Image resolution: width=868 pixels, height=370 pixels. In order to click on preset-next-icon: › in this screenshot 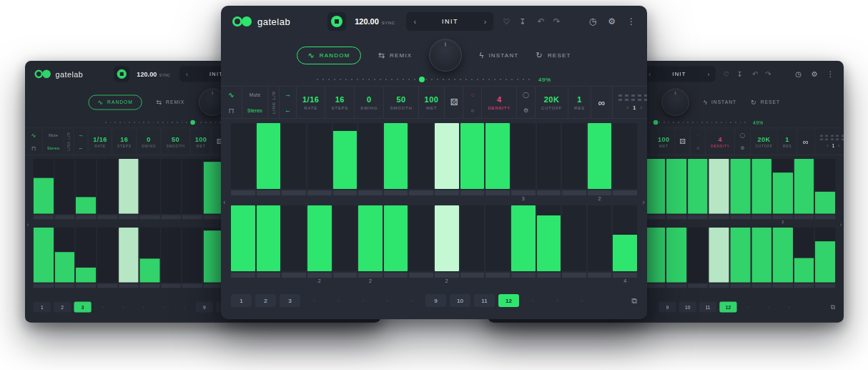, I will do `click(485, 21)`.